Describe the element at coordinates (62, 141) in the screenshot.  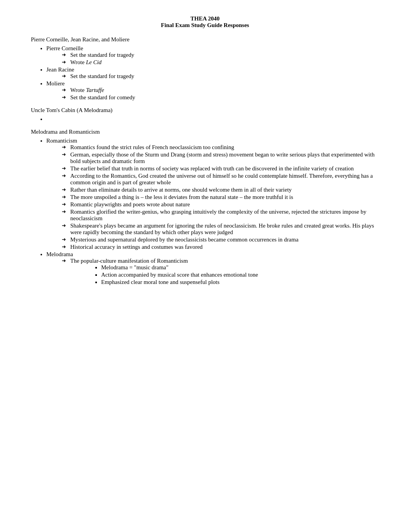
I see `romanticism-label: Romanticism` at that location.